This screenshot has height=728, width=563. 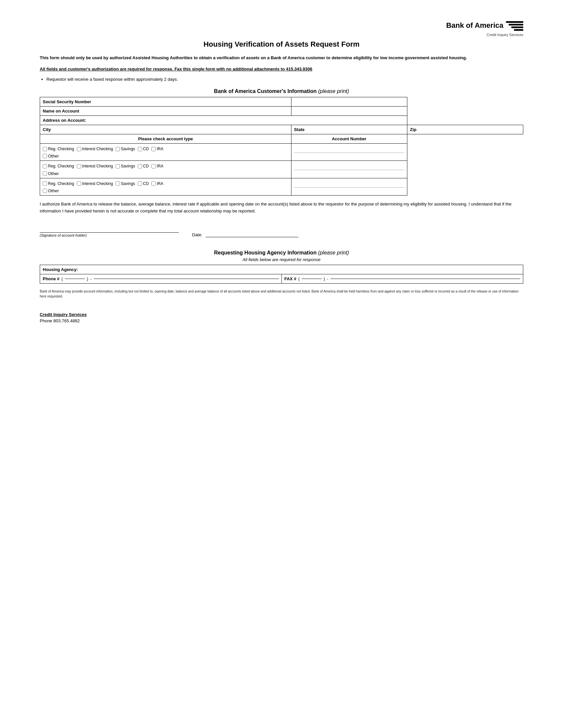 I want to click on reg-checking-3: Reg. Checking, so click(x=58, y=184).